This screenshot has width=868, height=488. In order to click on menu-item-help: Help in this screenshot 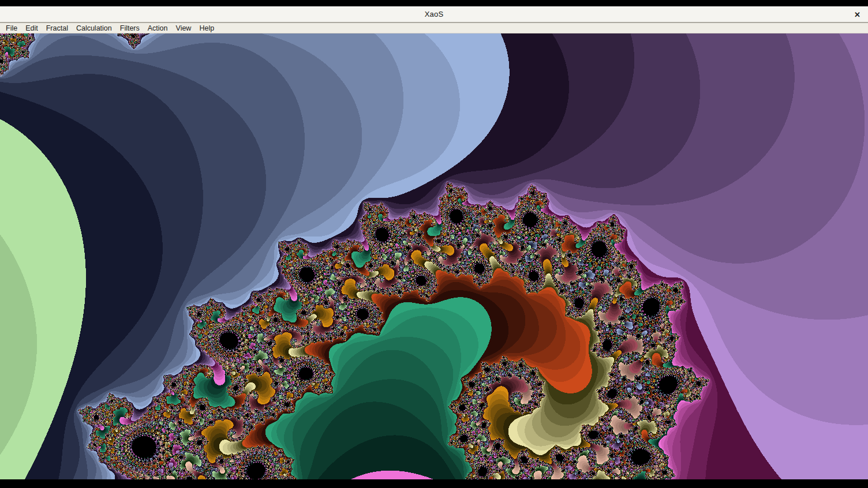, I will do `click(207, 28)`.